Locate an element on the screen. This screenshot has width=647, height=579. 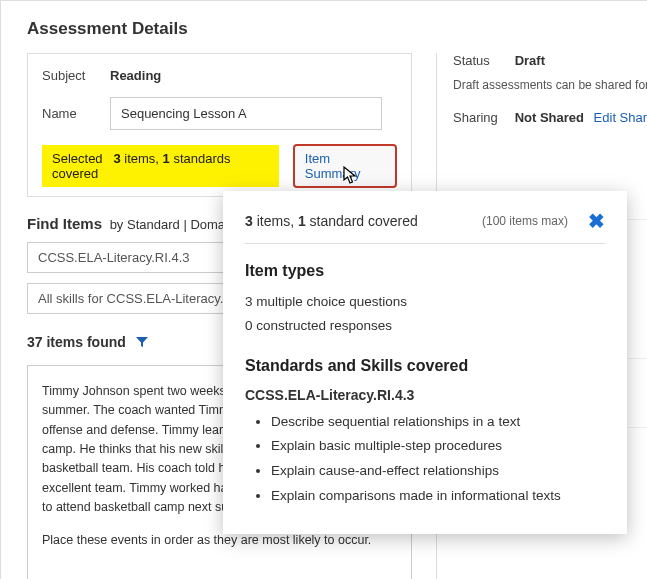
status-row: Status Draft is located at coordinates (550, 60).